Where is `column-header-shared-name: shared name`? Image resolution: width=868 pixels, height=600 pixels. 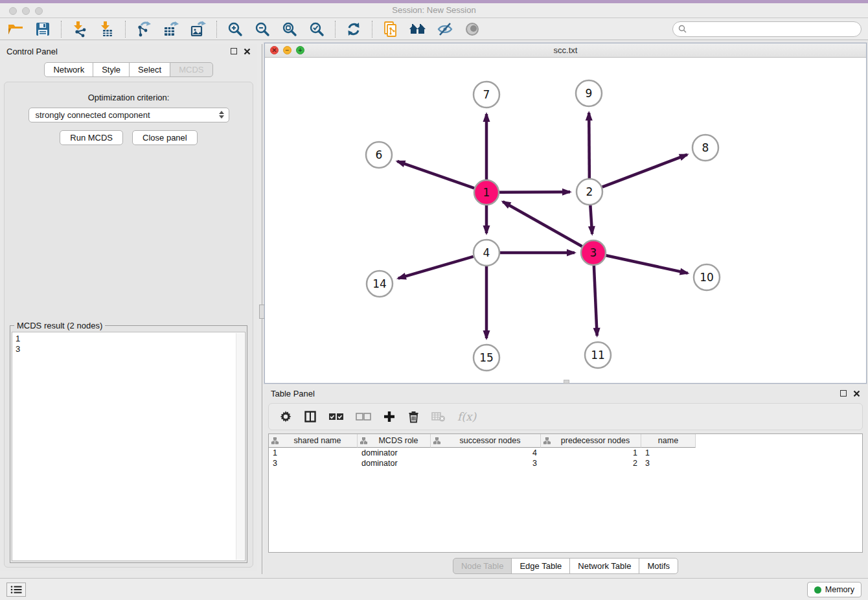
column-header-shared-name: shared name is located at coordinates (314, 441).